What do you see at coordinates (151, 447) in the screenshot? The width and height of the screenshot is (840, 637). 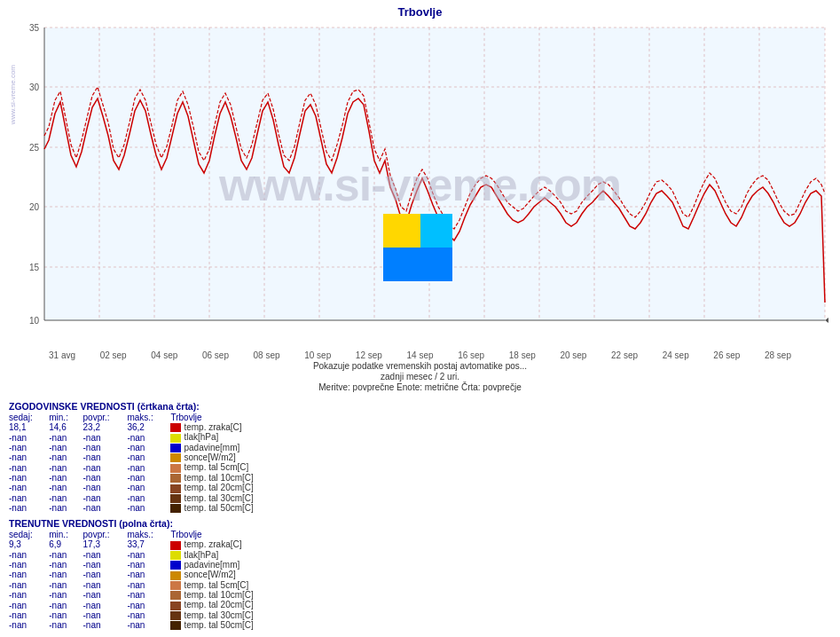 I see `table-row: -nan-nan-nan-nanpadavine[mm]` at bounding box center [151, 447].